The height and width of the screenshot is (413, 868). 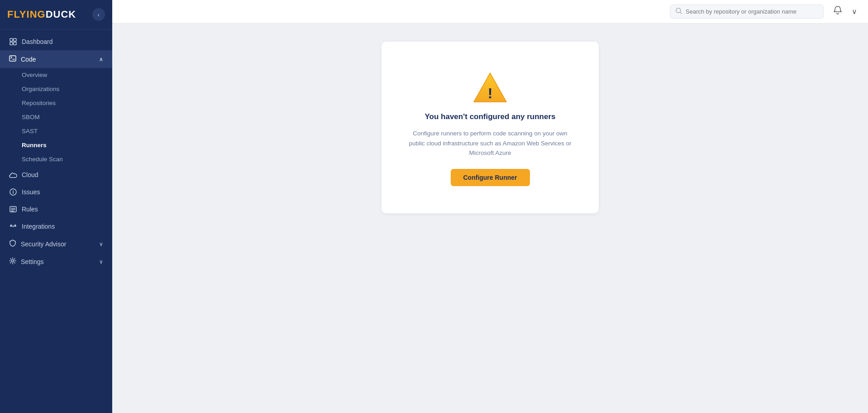 What do you see at coordinates (30, 175) in the screenshot?
I see `sidebar-item-cloud-label: Cloud` at bounding box center [30, 175].